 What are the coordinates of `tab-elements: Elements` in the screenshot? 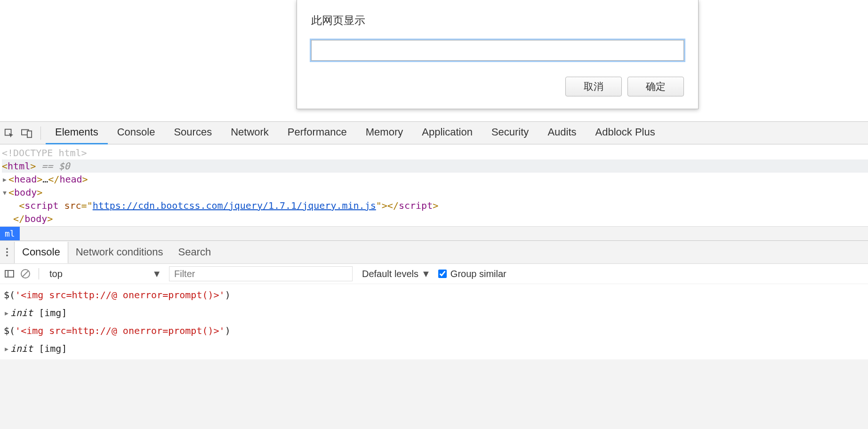 It's located at (77, 133).